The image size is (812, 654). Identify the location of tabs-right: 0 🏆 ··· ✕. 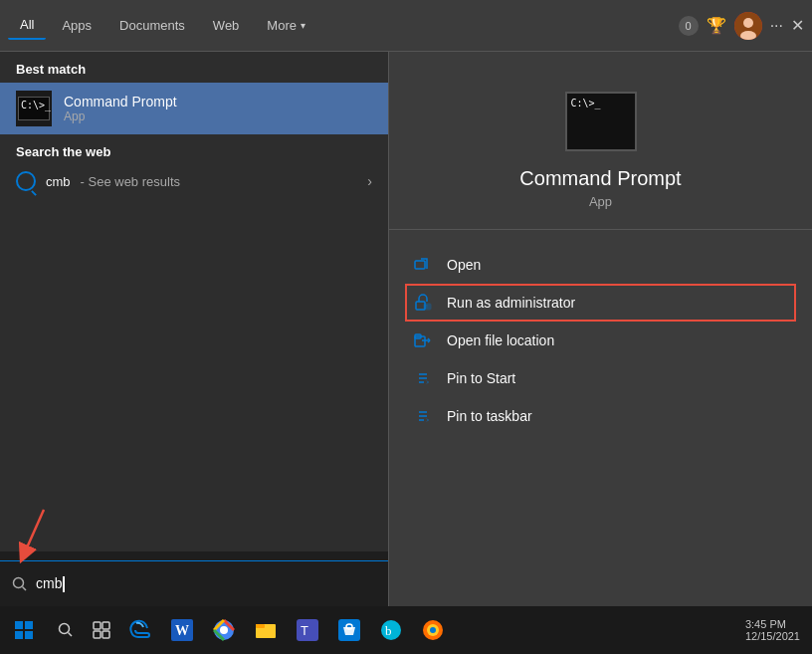
(741, 26).